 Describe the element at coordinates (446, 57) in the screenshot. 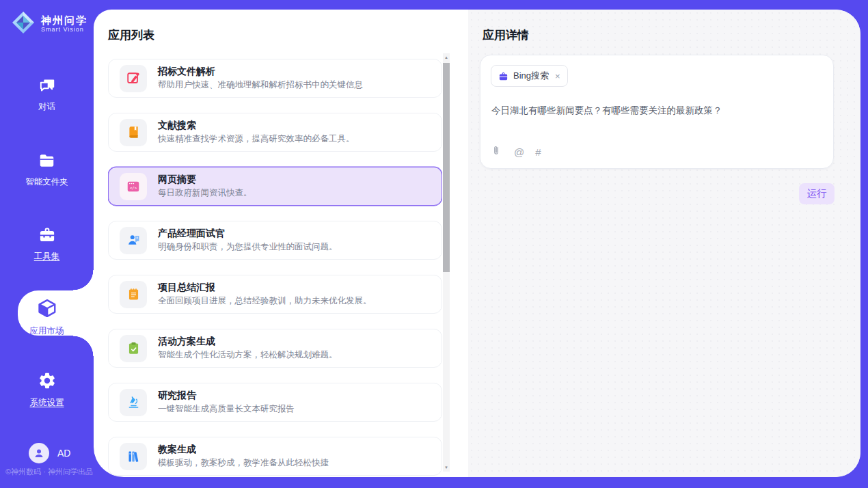

I see `scroll-up-arrow-icon: ▲` at that location.